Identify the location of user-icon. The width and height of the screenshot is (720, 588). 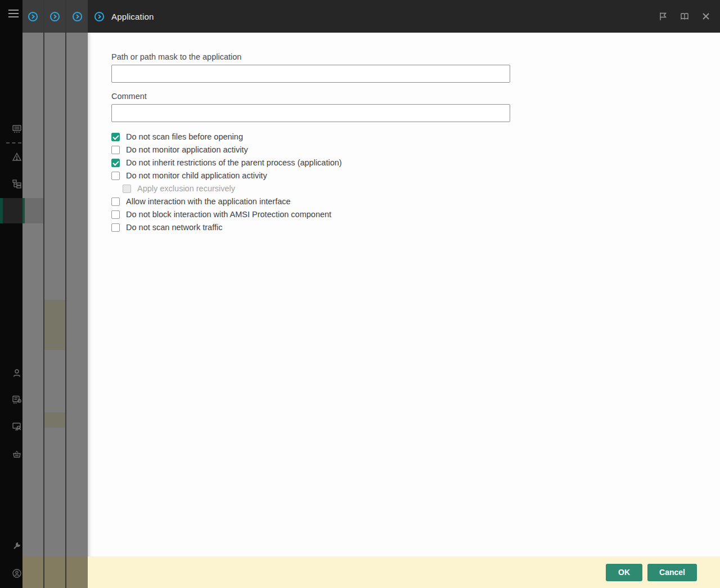
(17, 373).